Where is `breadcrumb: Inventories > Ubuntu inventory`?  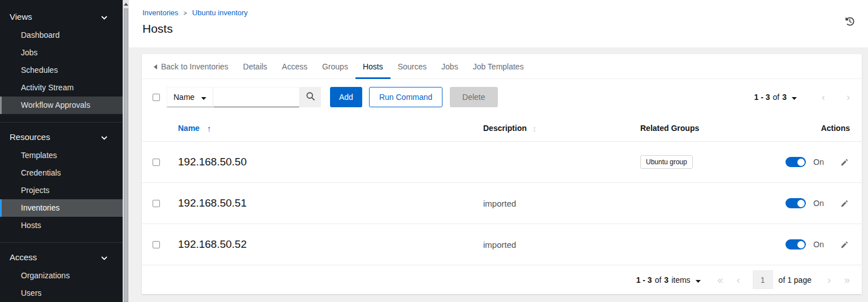 breadcrumb: Inventories > Ubuntu inventory is located at coordinates (195, 12).